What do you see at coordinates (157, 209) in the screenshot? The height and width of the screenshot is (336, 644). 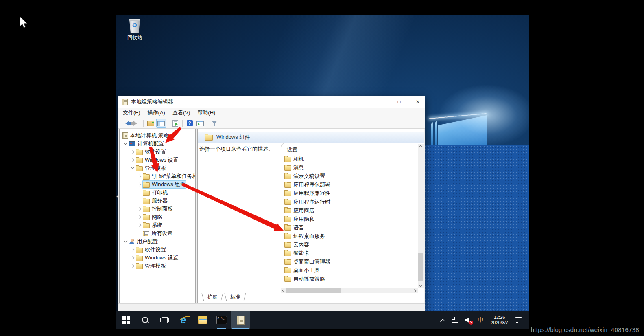 I see `tree-item: 控制面板` at bounding box center [157, 209].